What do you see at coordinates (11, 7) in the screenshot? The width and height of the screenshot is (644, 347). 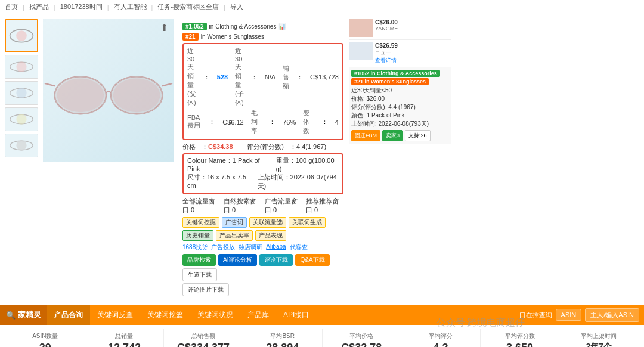 I see `topbar-item-home: 首页` at bounding box center [11, 7].